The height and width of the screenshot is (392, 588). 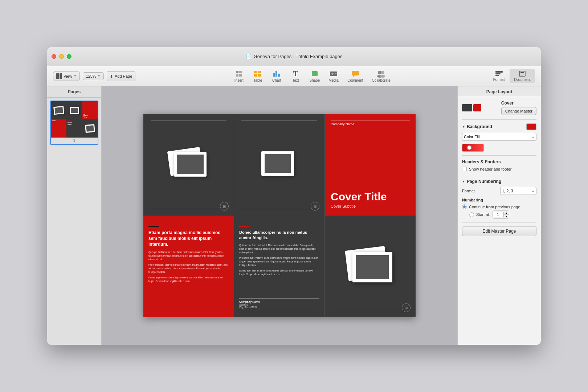 What do you see at coordinates (239, 74) in the screenshot?
I see `insert-icon` at bounding box center [239, 74].